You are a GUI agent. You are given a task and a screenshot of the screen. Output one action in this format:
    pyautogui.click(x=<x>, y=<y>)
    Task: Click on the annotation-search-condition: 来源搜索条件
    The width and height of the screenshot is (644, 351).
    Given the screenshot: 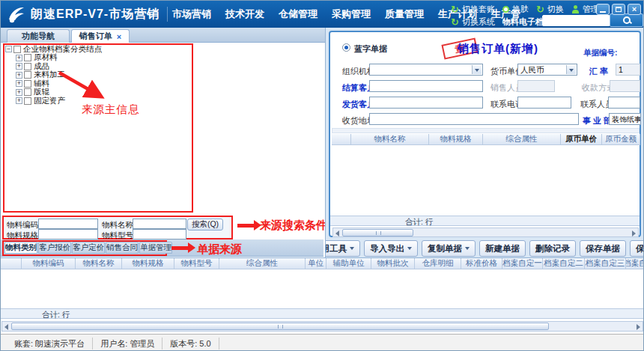 What is the action you would take?
    pyautogui.click(x=294, y=226)
    